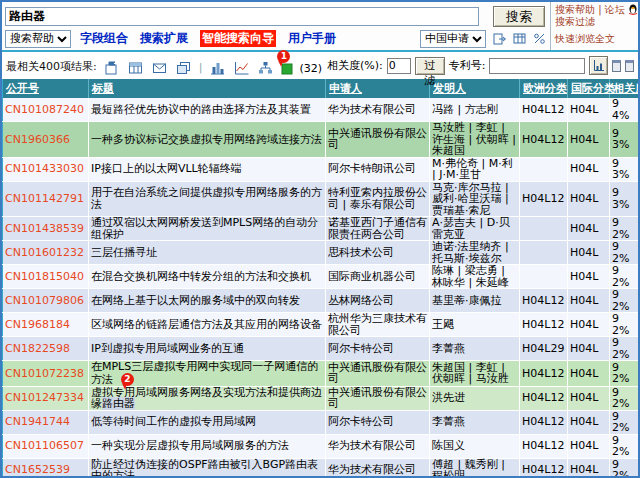 Image resolution: width=640 pixels, height=478 pixels. Describe the element at coordinates (242, 16) in the screenshot. I see `search-input` at that location.